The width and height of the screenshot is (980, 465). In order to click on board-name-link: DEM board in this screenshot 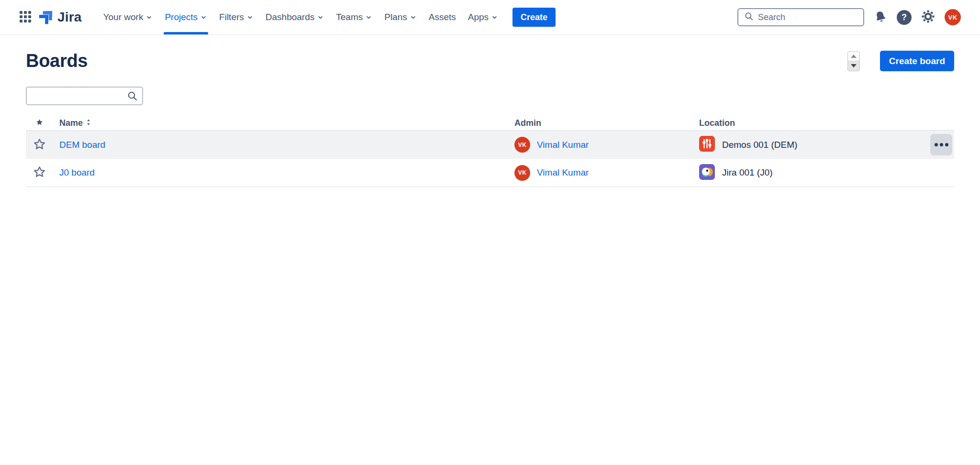, I will do `click(82, 145)`.